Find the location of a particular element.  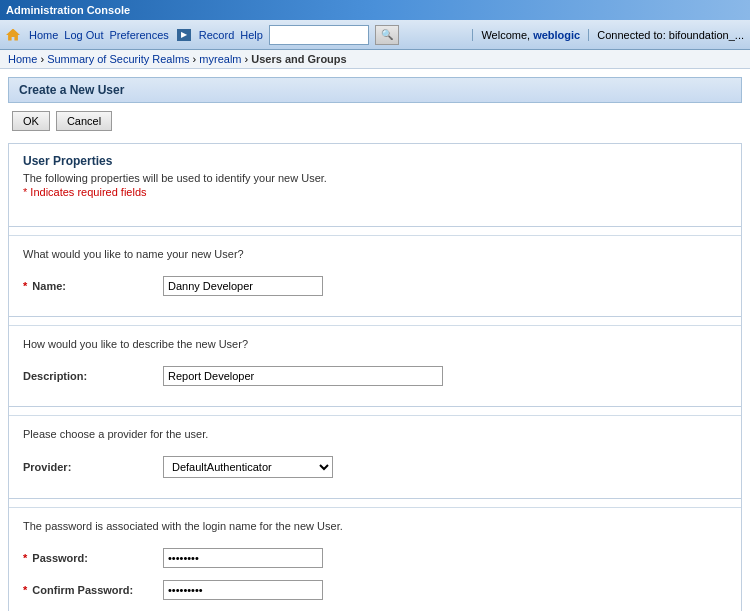

name-row: * Name: is located at coordinates (375, 286).